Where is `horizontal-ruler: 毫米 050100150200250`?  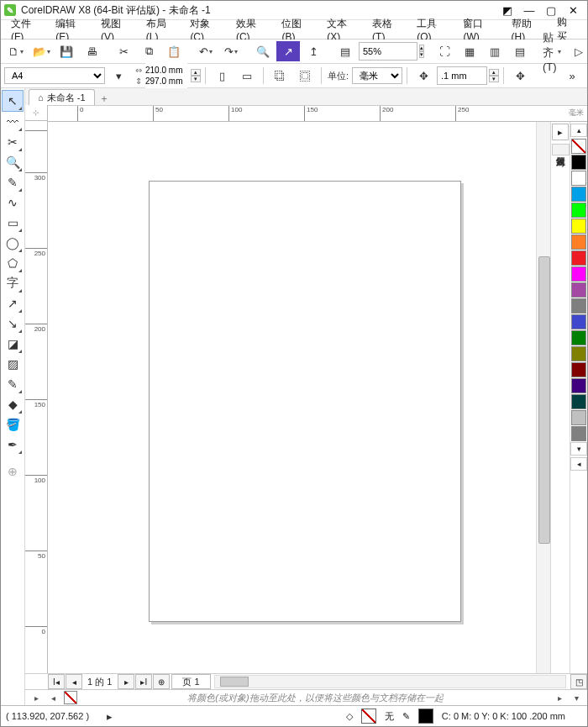
horizontal-ruler: 毫米 050100150200250 is located at coordinates (318, 114).